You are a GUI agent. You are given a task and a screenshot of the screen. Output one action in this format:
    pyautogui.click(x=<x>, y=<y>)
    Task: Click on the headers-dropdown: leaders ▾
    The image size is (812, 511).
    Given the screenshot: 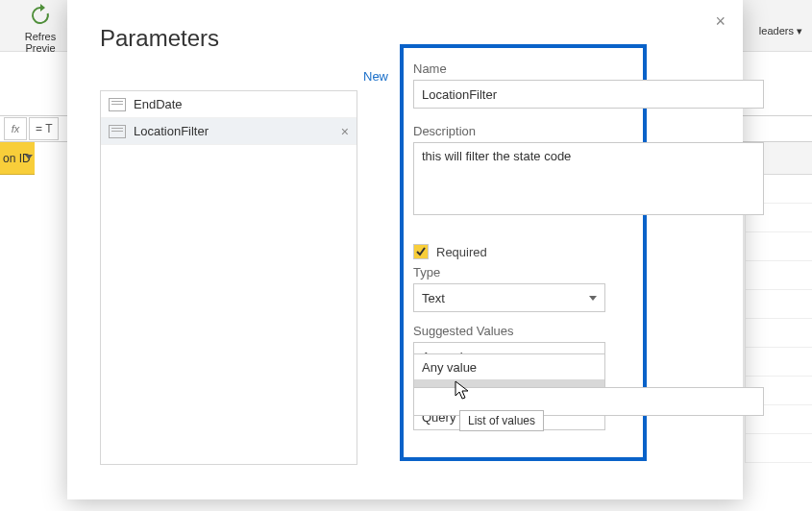 What is the action you would take?
    pyautogui.click(x=780, y=31)
    